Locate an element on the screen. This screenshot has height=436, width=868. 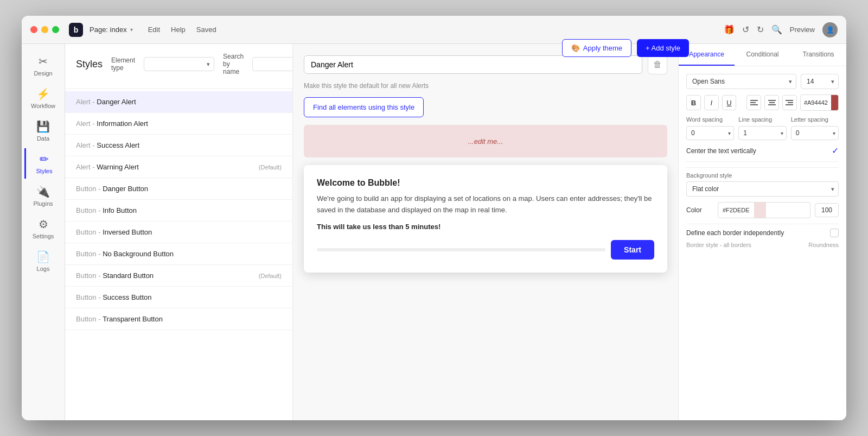
edit-menu: Edit is located at coordinates (154, 29).